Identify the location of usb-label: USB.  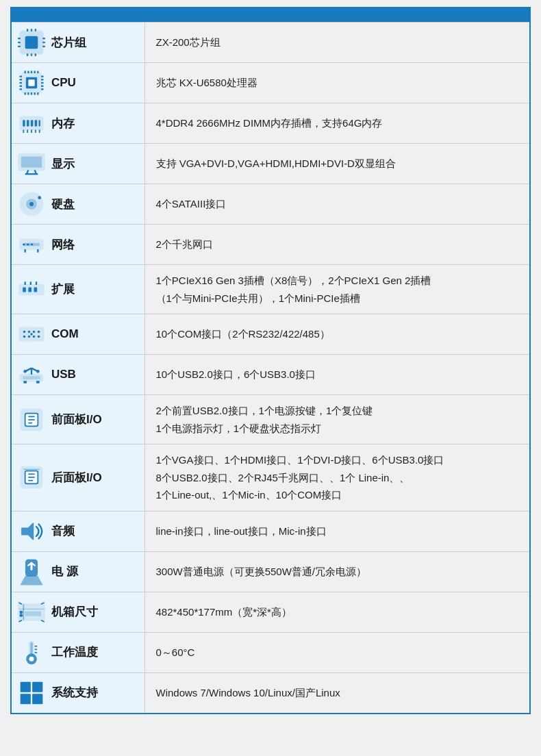
(64, 375).